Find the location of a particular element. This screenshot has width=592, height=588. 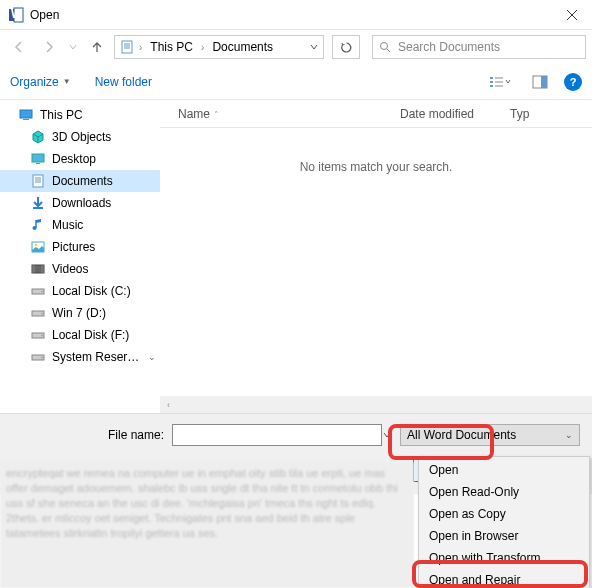

address-dropdown is located at coordinates (314, 47).